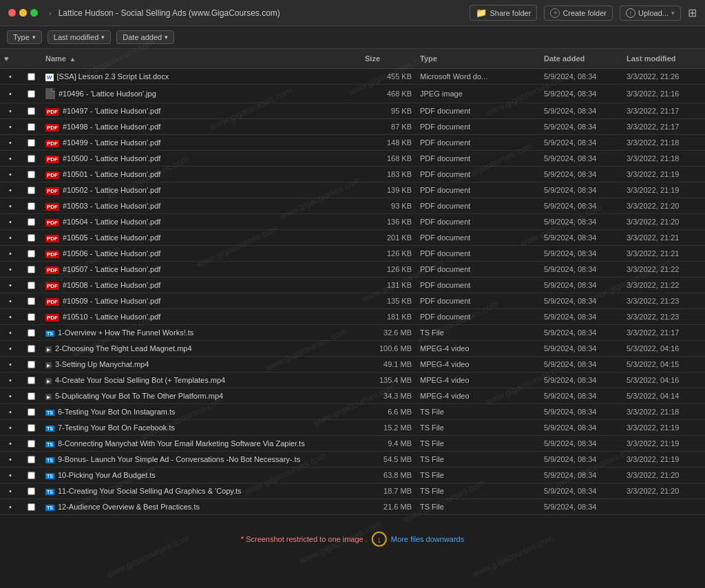 Image resolution: width=705 pixels, height=588 pixels. What do you see at coordinates (34, 12) in the screenshot?
I see `maximize-button` at bounding box center [34, 12].